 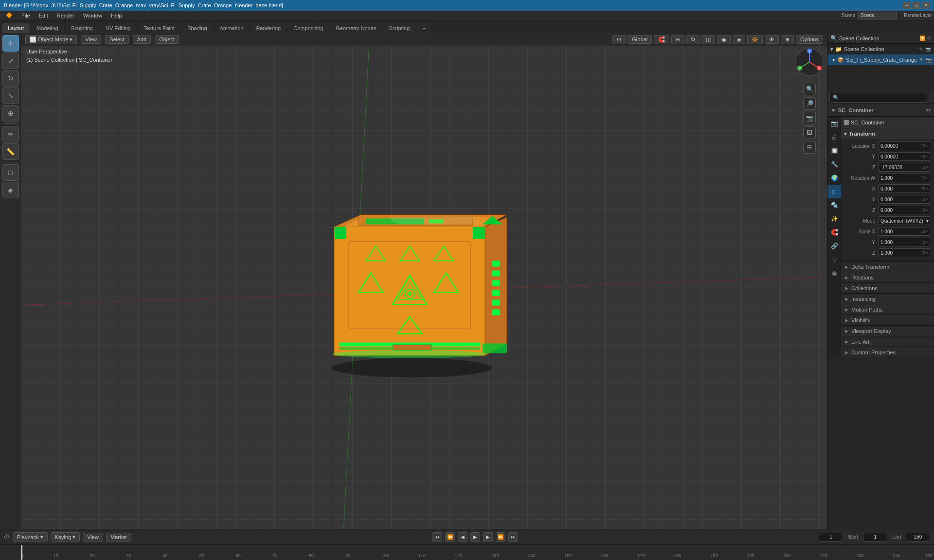 I want to click on tool-scale: ⤡, so click(x=11, y=96).